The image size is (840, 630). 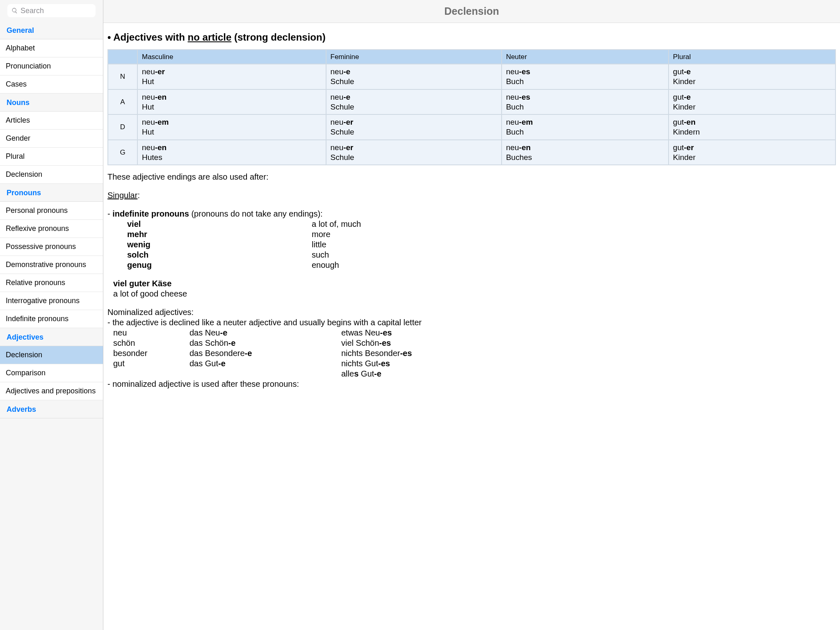 I want to click on decl-cell: neu-emHut, so click(x=232, y=127).